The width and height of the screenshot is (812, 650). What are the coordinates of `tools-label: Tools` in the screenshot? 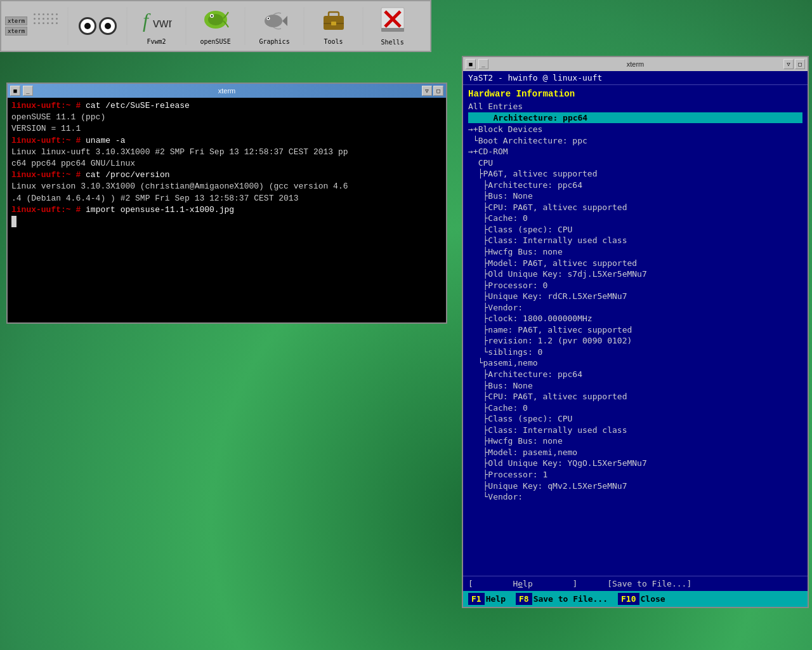 It's located at (334, 42).